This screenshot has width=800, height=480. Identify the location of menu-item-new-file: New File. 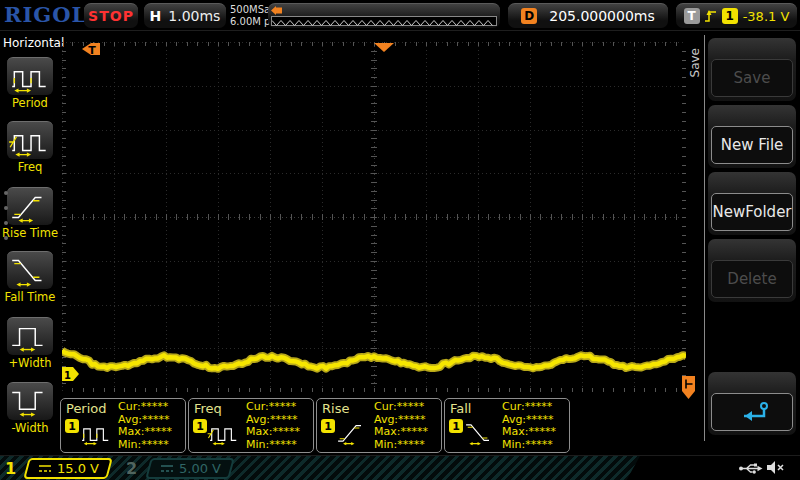
(752, 136).